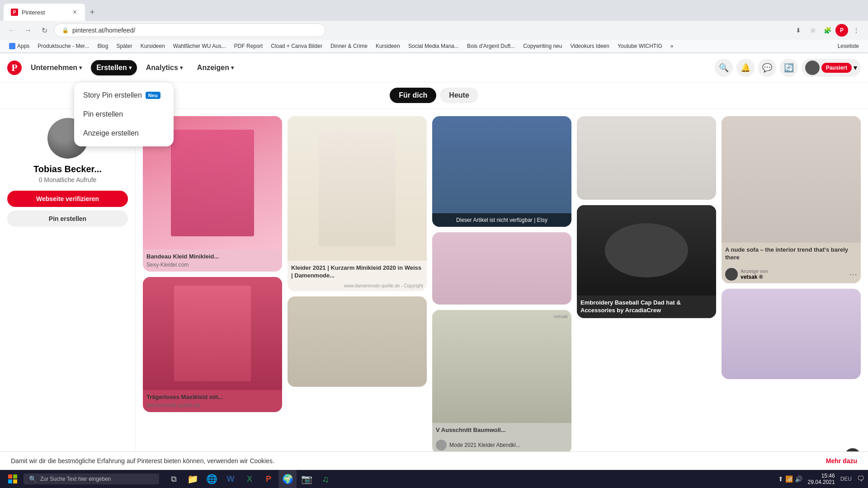  What do you see at coordinates (434, 46) in the screenshot?
I see `bookmark-social: Social Media Mana...` at bounding box center [434, 46].